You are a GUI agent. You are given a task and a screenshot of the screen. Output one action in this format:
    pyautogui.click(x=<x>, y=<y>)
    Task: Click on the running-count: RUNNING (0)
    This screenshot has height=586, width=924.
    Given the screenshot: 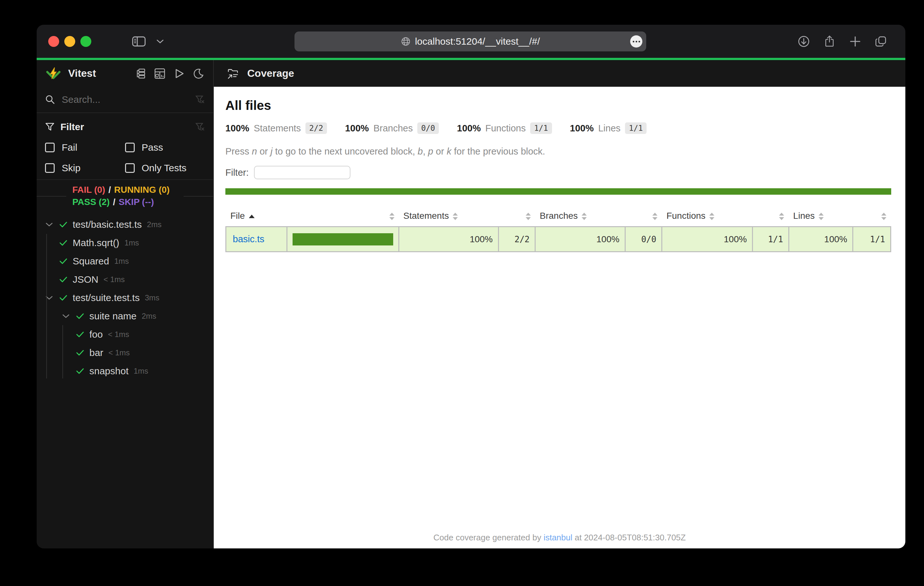 What is the action you would take?
    pyautogui.click(x=142, y=190)
    